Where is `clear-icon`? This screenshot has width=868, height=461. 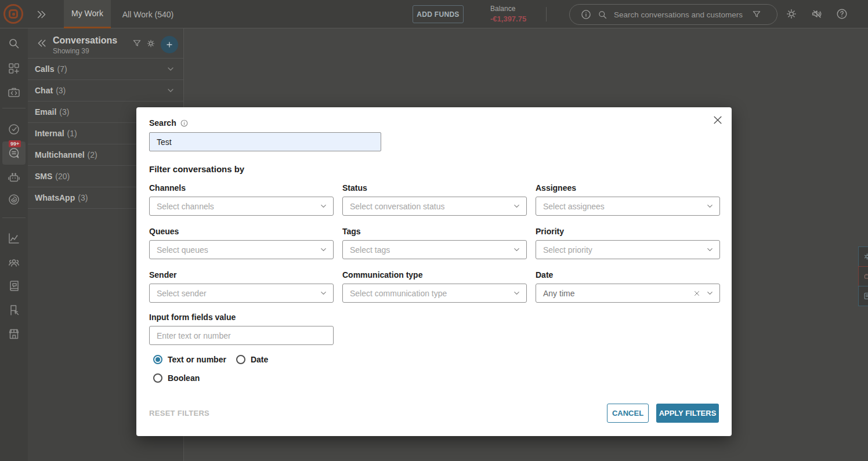
clear-icon is located at coordinates (697, 293).